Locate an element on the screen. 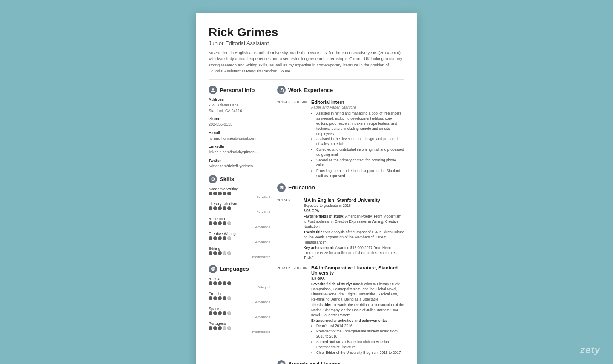  work-bullets: Assisted in hiring and managing a pool o… is located at coordinates (358, 145).